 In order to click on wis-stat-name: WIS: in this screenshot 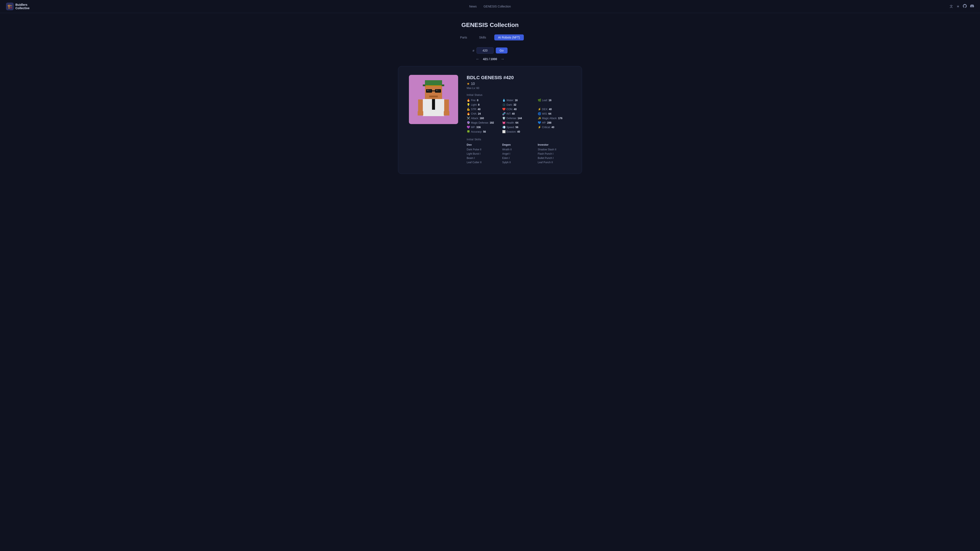, I will do `click(545, 114)`.